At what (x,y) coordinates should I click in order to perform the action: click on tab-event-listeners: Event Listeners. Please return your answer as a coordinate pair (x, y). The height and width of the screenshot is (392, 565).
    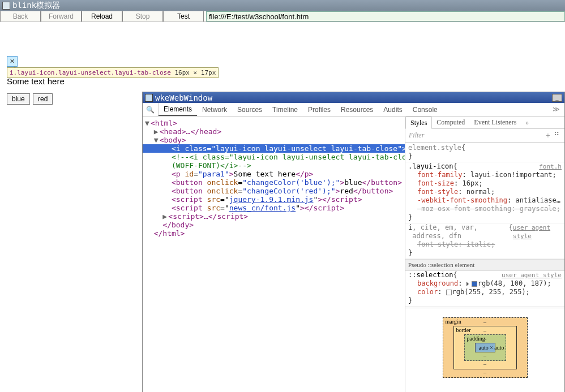
    Looking at the image, I should click on (495, 122).